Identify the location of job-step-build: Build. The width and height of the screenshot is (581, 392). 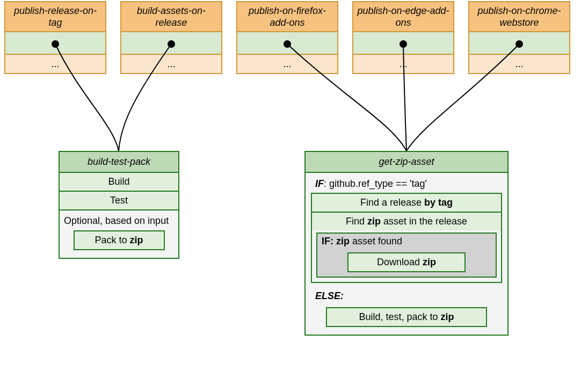
(119, 183).